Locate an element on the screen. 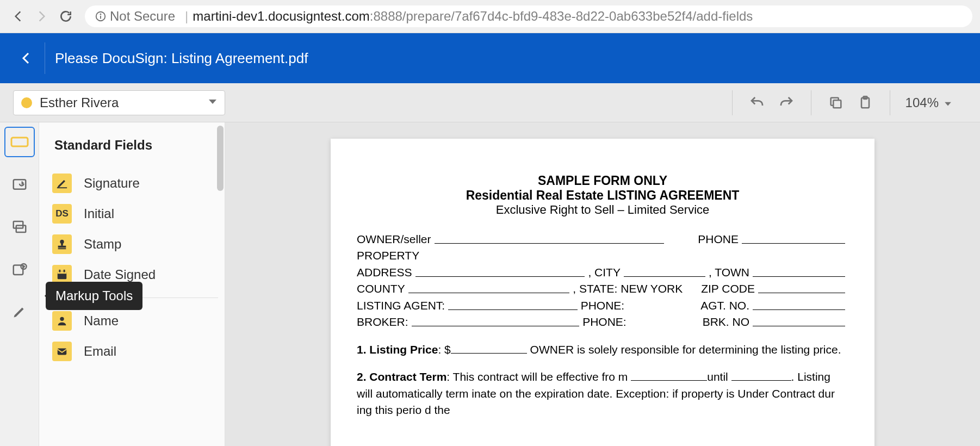 Image resolution: width=980 pixels, height=446 pixels. initial-icon: DS is located at coordinates (62, 214).